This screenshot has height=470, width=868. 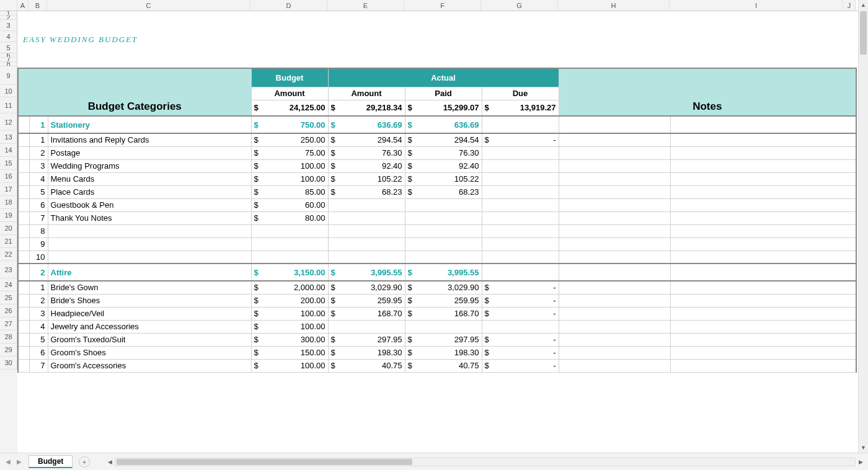 I want to click on category-budget: $3,150.00, so click(x=290, y=272).